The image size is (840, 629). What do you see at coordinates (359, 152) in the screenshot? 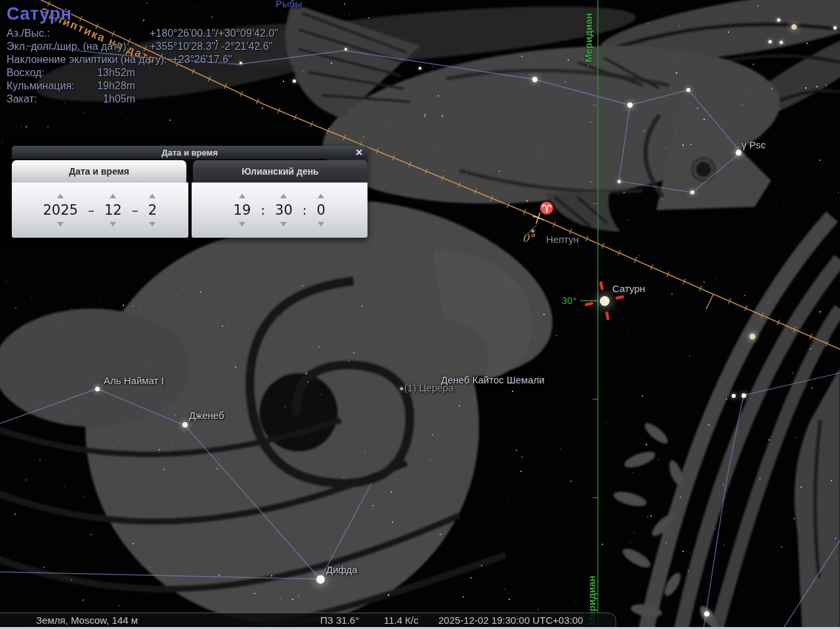
I see `close-icon: ✕` at bounding box center [359, 152].